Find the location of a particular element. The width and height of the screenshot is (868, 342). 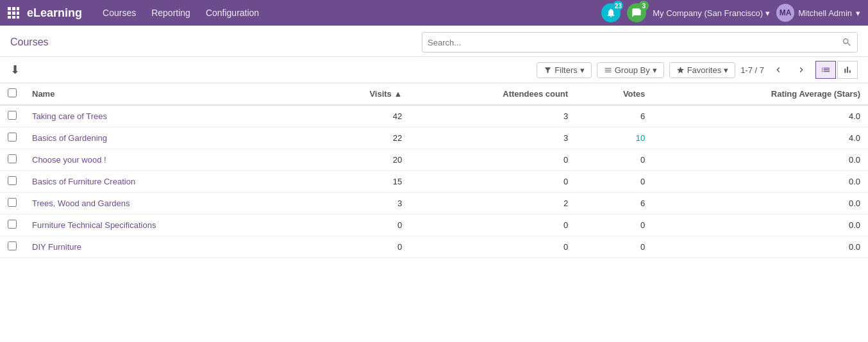

messages-icon: 3 is located at coordinates (637, 13).